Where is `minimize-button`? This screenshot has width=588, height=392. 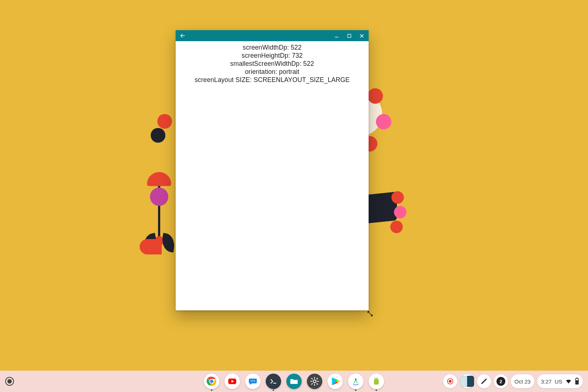 minimize-button is located at coordinates (337, 36).